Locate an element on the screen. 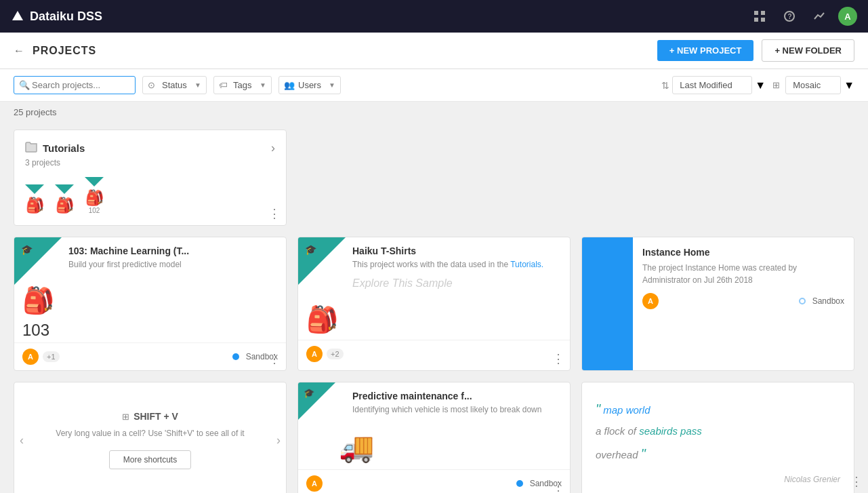 The width and height of the screenshot is (868, 493). ml103-status-dot is located at coordinates (236, 357).